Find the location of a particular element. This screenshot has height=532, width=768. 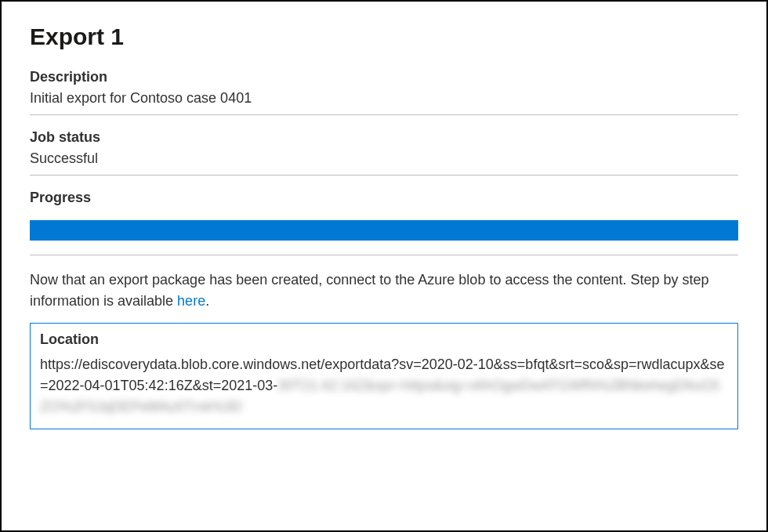

page-title: Export 1 is located at coordinates (384, 37).